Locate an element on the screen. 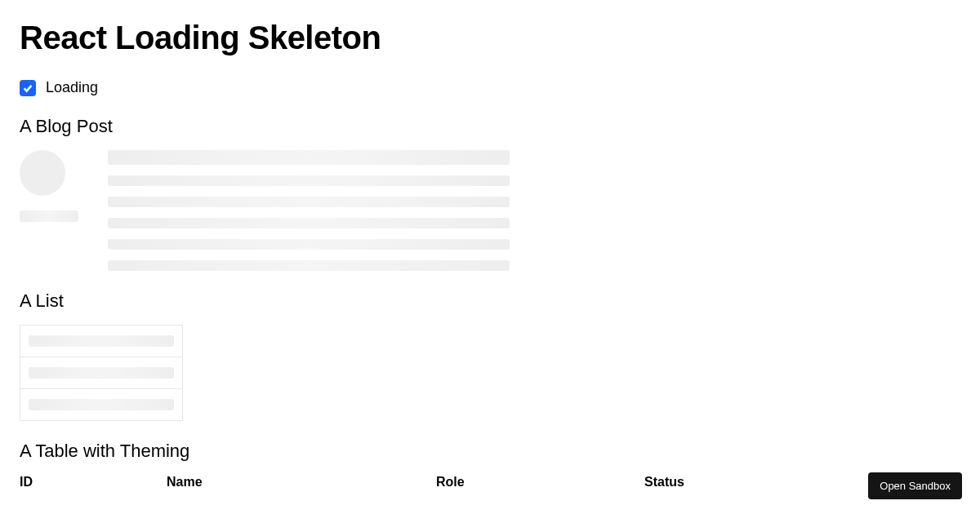 Image resolution: width=980 pixels, height=514 pixels. checkmark-icon is located at coordinates (28, 88).